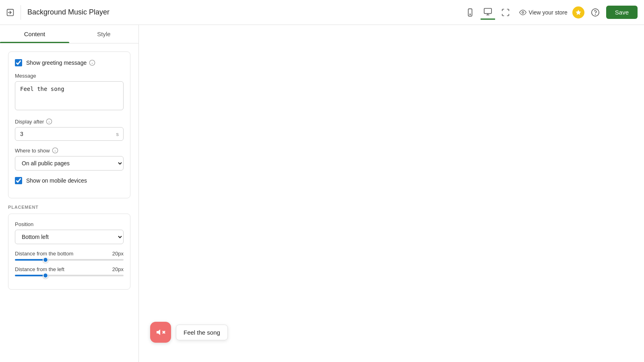  What do you see at coordinates (104, 34) in the screenshot?
I see `tab-style: Style` at bounding box center [104, 34].